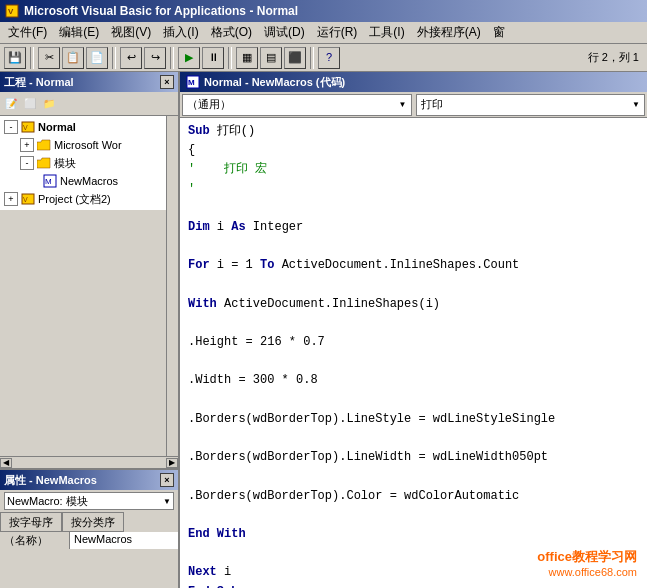 The width and height of the screenshot is (647, 588). What do you see at coordinates (167, 480) in the screenshot?
I see `props-panel-close: ×` at bounding box center [167, 480].